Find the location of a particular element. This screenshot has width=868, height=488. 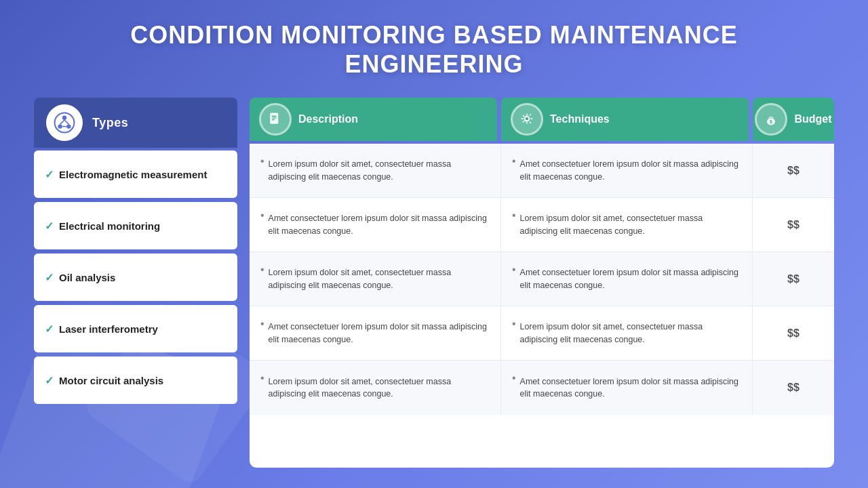

type-item-label: Electrical monitoring is located at coordinates (110, 226).